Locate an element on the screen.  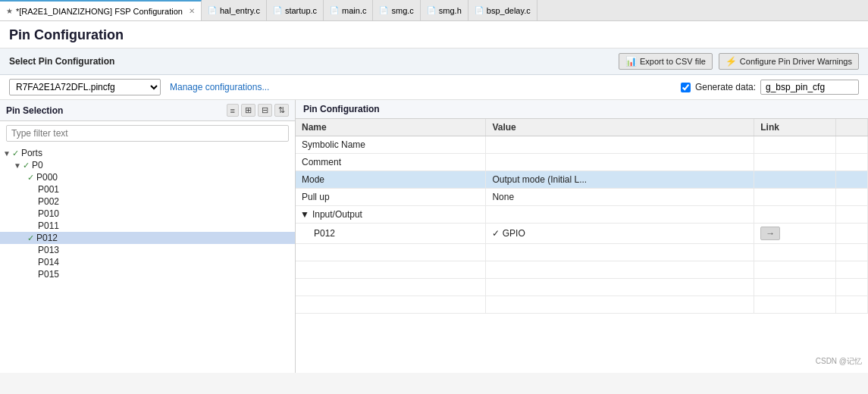
select-config-bar: Select Pin Configuration 📊 Export to CSV… is located at coordinates (434, 62).